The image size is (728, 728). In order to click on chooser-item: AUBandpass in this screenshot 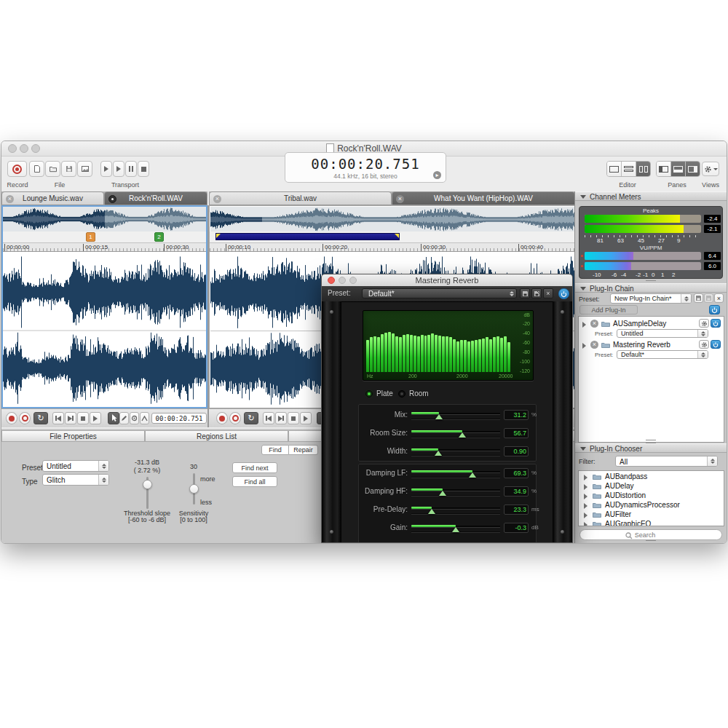, I will do `click(626, 476)`.